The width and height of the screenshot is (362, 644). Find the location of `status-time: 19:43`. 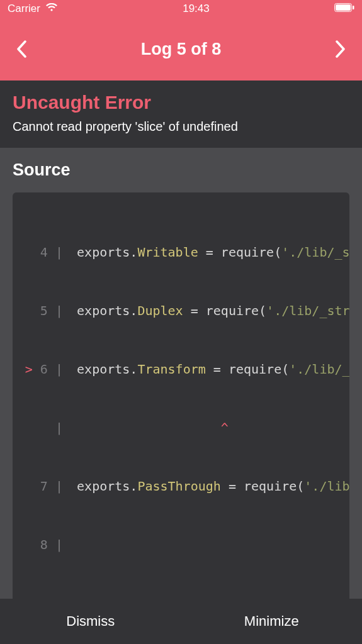

status-time: 19:43 is located at coordinates (196, 9).